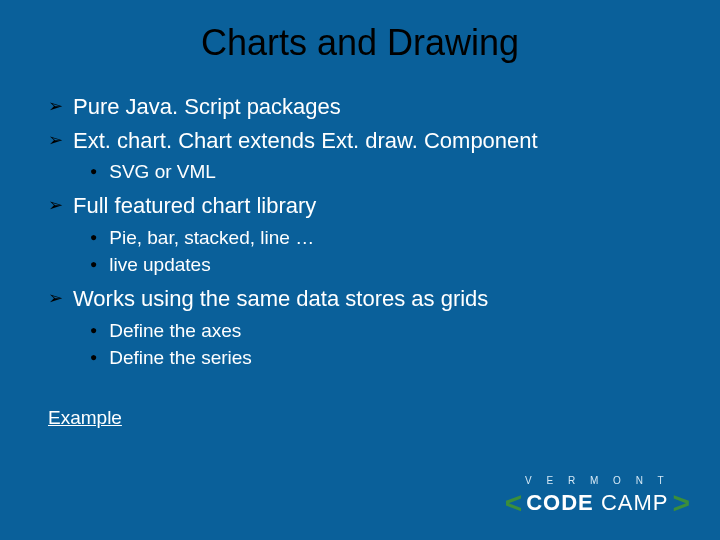  I want to click on bullet-item: ➢ Pure Java. Script packages, so click(360, 107).